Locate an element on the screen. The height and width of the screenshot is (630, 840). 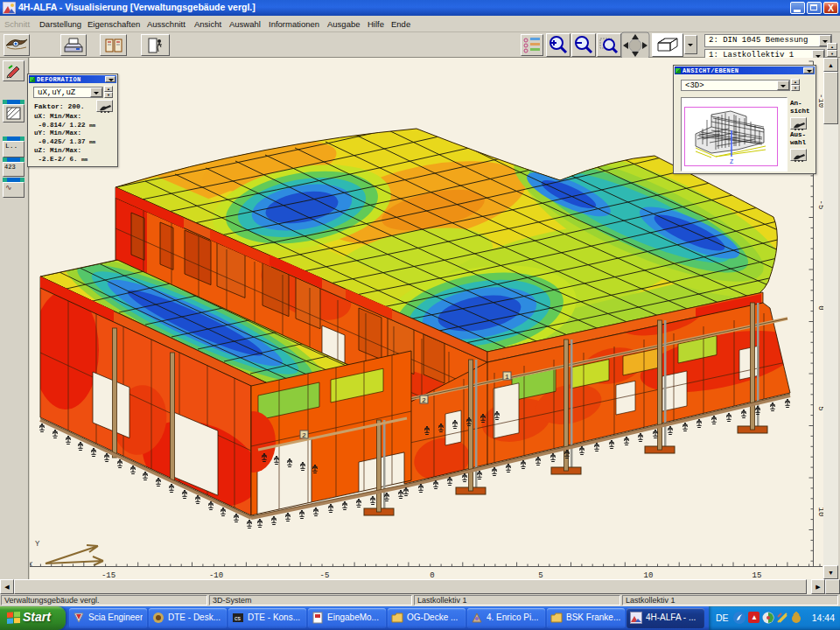
svg-text: cs is located at coordinates (238, 618).